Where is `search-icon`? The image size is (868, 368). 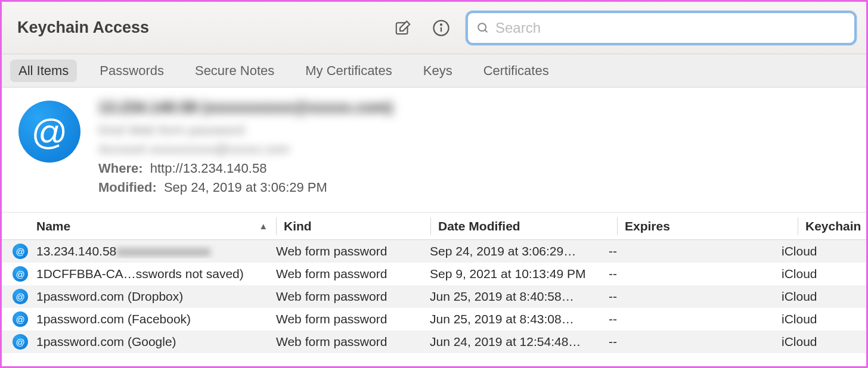
search-icon is located at coordinates (483, 28).